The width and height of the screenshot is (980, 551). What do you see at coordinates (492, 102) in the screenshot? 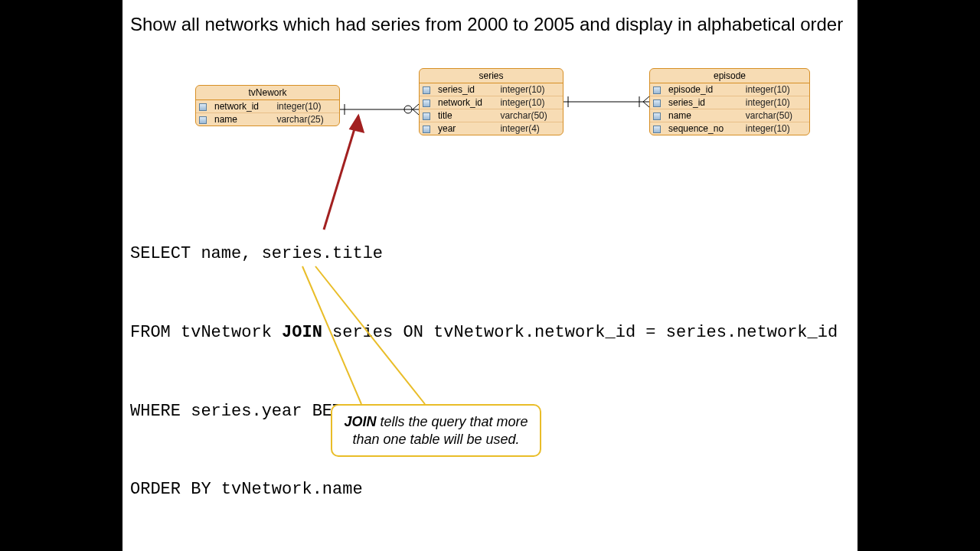
I see `er-table-series: series series_idinteger(10) network_idin…` at bounding box center [492, 102].